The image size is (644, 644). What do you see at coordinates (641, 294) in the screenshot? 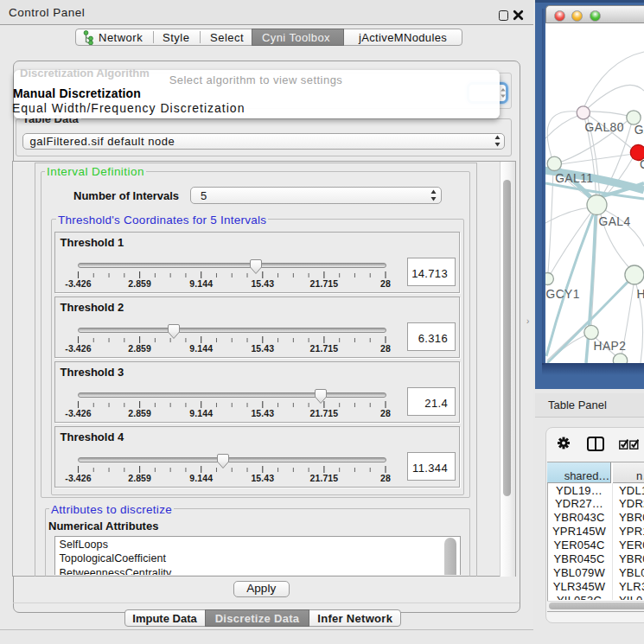
I see `svg-text: H` at bounding box center [641, 294].